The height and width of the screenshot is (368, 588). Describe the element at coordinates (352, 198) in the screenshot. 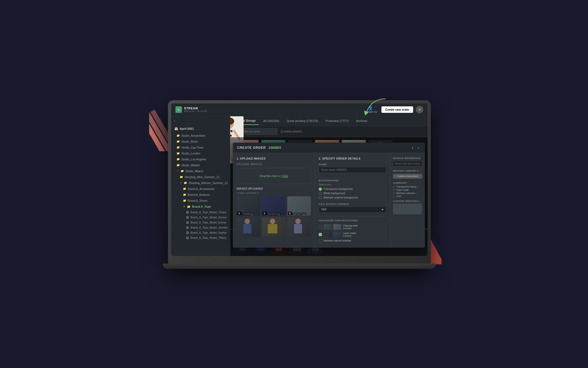

I see `radio-original: Maintain original background` at that location.